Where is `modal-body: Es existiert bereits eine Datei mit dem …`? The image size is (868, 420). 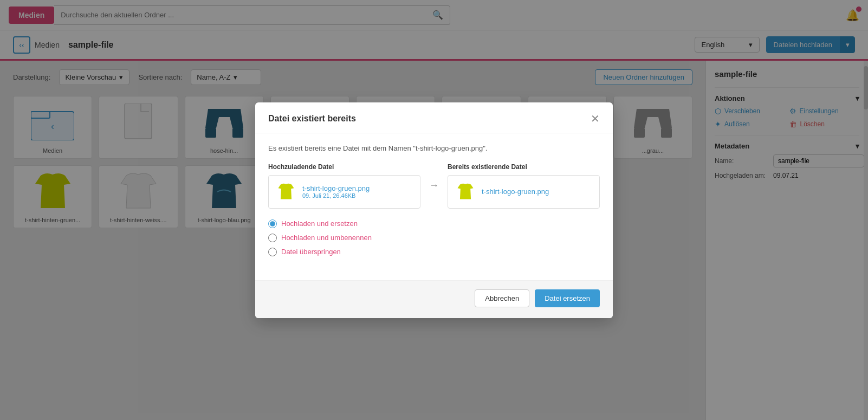
modal-body: Es existiert bereits eine Datei mit dem … is located at coordinates (434, 207).